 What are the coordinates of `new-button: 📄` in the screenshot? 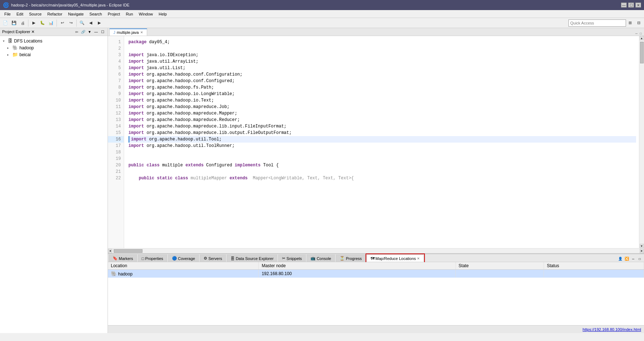 It's located at (5, 23).